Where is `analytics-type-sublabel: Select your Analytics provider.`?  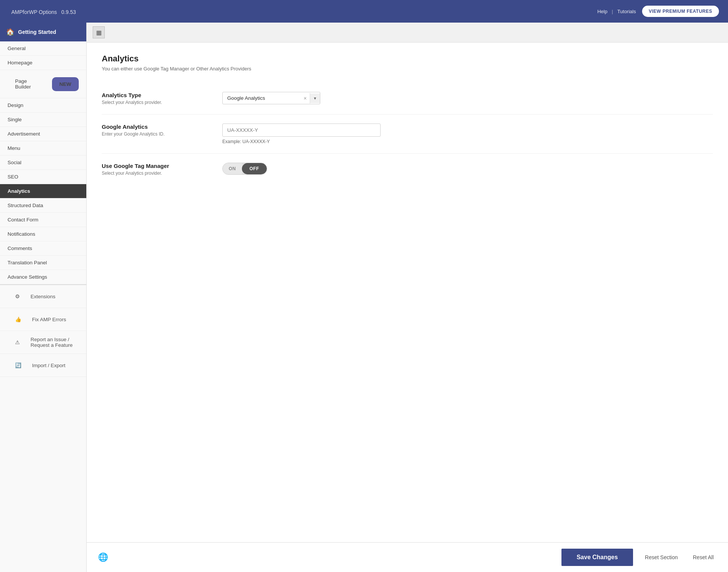 analytics-type-sublabel: Select your Analytics provider. is located at coordinates (154, 102).